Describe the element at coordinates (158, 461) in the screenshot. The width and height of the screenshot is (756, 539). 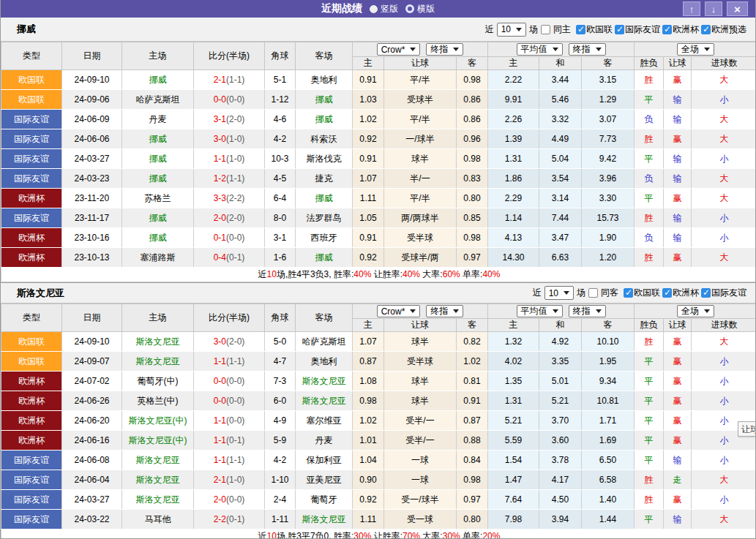
I see `home-team: 斯洛文尼亚` at that location.